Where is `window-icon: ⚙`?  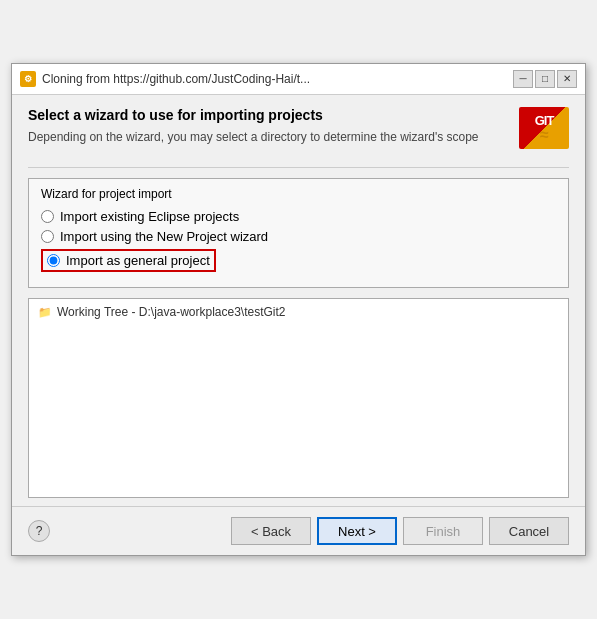
window-icon: ⚙ is located at coordinates (28, 79).